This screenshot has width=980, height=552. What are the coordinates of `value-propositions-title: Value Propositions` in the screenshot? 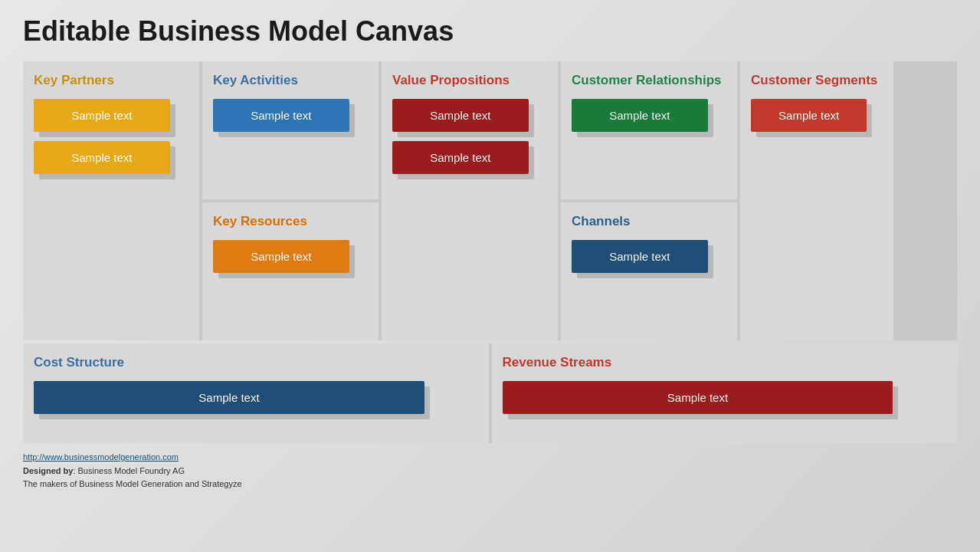 It's located at (470, 80).